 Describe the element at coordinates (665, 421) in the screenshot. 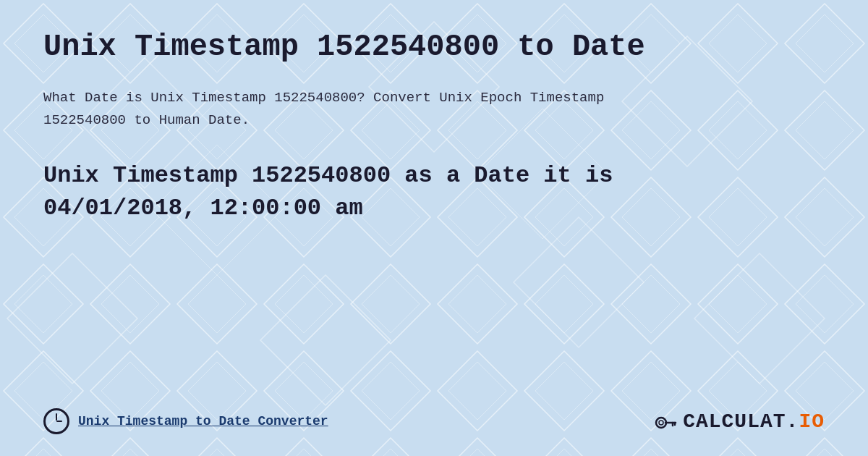

I see `logo-icon` at that location.